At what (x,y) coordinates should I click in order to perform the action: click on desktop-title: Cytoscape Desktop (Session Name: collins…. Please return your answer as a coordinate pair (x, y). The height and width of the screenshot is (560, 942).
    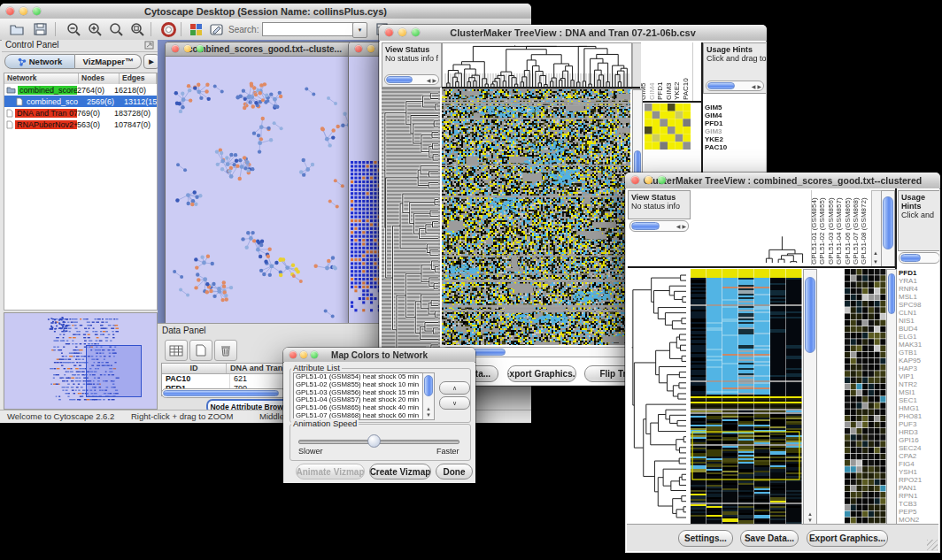
    Looking at the image, I should click on (266, 12).